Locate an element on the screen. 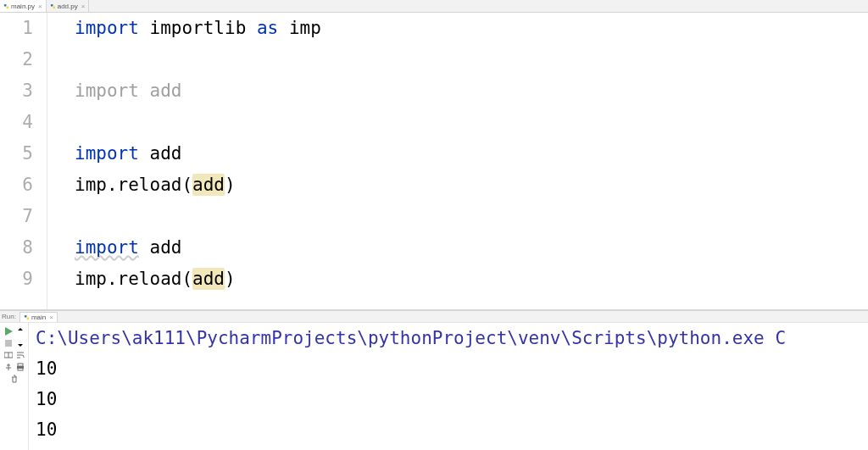 The width and height of the screenshot is (868, 450). console-text: C is located at coordinates (775, 338).